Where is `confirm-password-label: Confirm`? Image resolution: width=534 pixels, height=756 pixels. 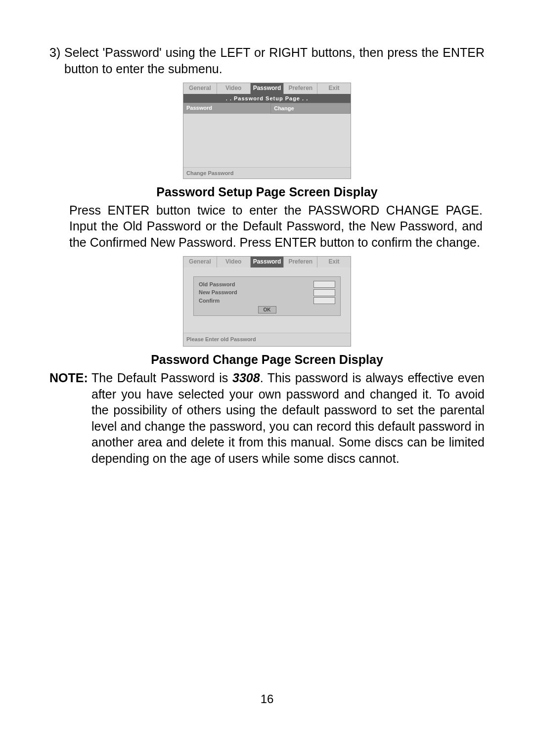
confirm-password-label: Confirm is located at coordinates (254, 301).